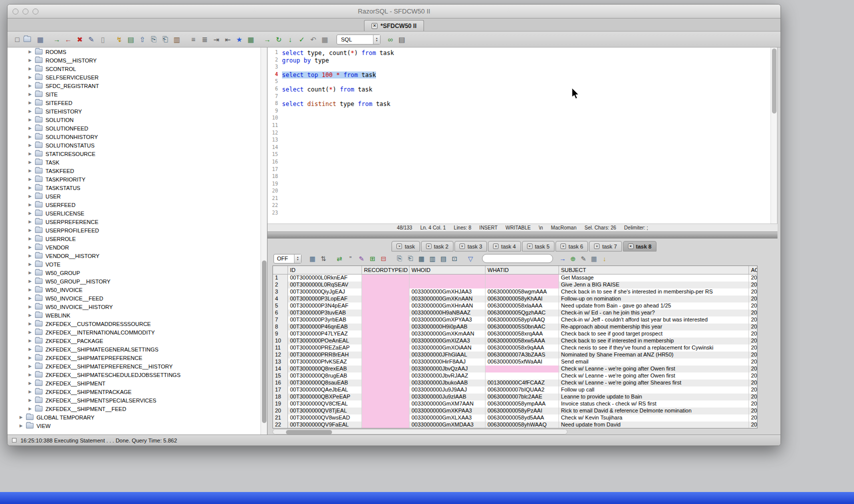 This screenshot has height=504, width=854. I want to click on connect-icon: →, so click(57, 39).